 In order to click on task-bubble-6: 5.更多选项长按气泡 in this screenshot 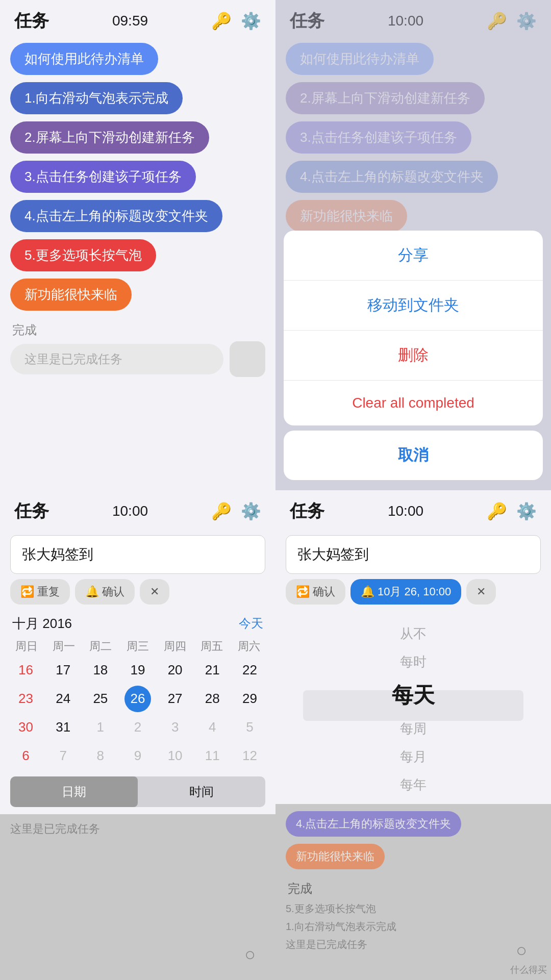, I will do `click(83, 255)`.